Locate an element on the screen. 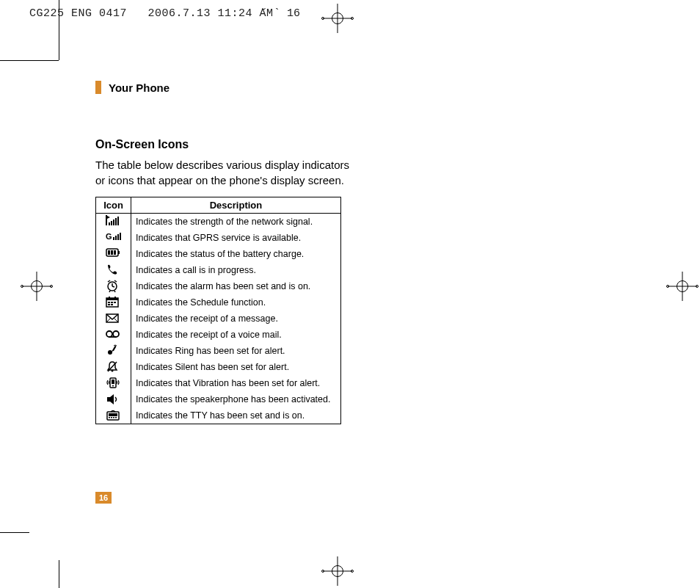 The width and height of the screenshot is (700, 588). table-row: Indicates that GPRS service is available… is located at coordinates (219, 238).